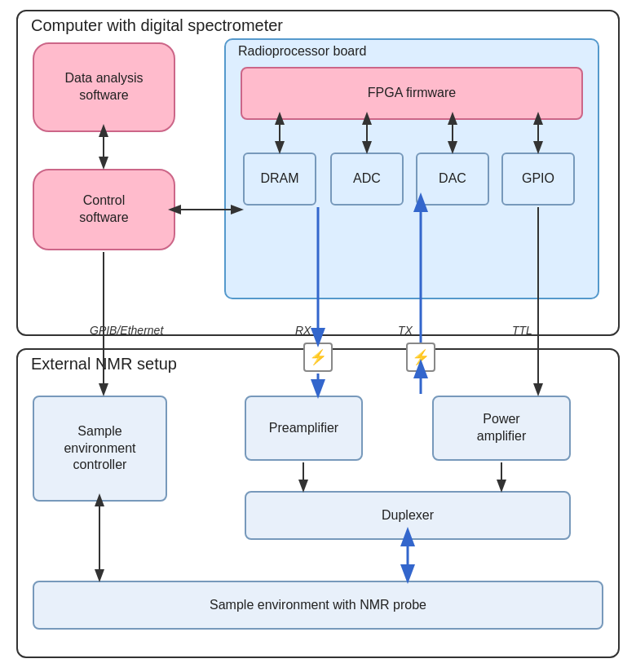 The height and width of the screenshot is (672, 636). Describe the element at coordinates (104, 364) in the screenshot. I see `nmr-section-label: External NMR setup` at that location.